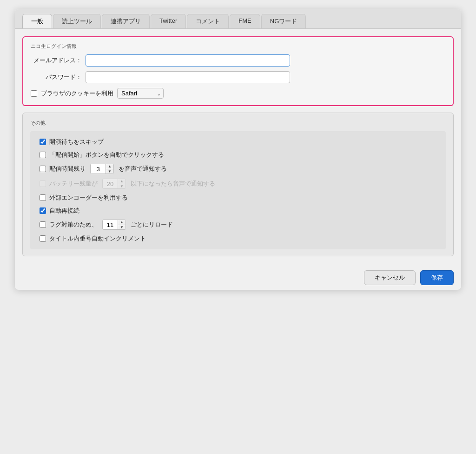 This screenshot has width=476, height=454. I want to click on other-section-label: その他, so click(238, 123).